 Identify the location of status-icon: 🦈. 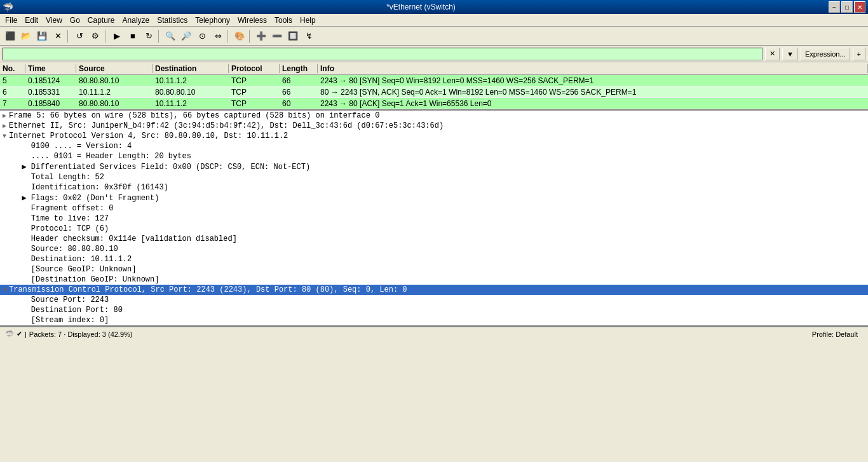
(10, 334).